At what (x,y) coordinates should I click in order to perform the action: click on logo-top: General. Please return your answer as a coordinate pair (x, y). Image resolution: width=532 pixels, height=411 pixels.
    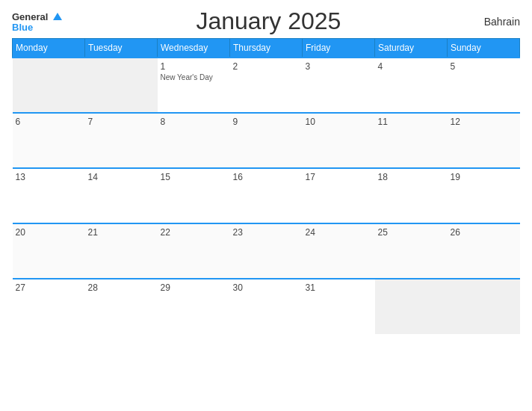
    Looking at the image, I should click on (37, 16).